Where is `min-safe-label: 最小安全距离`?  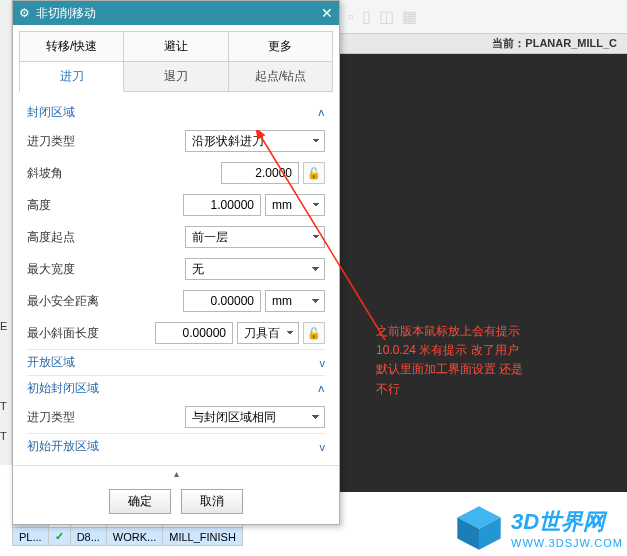 min-safe-label: 最小安全距离 is located at coordinates (70, 302).